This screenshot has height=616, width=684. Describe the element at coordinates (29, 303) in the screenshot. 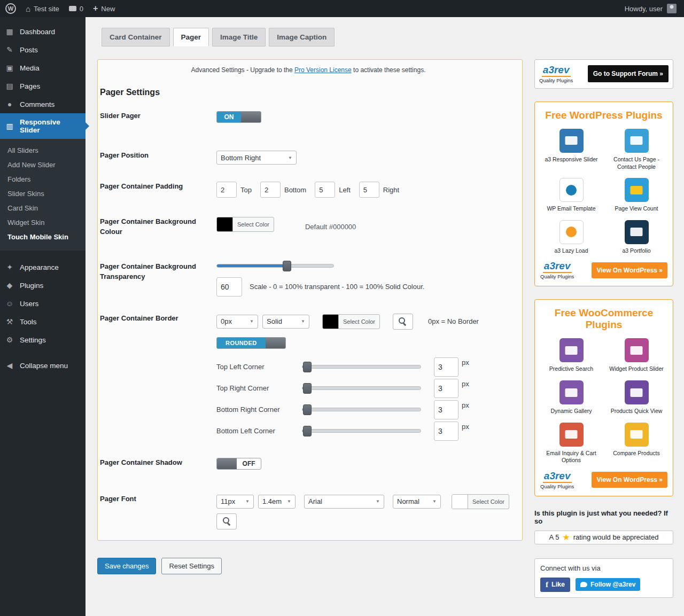

I see `sidebar-item-label: Users` at that location.